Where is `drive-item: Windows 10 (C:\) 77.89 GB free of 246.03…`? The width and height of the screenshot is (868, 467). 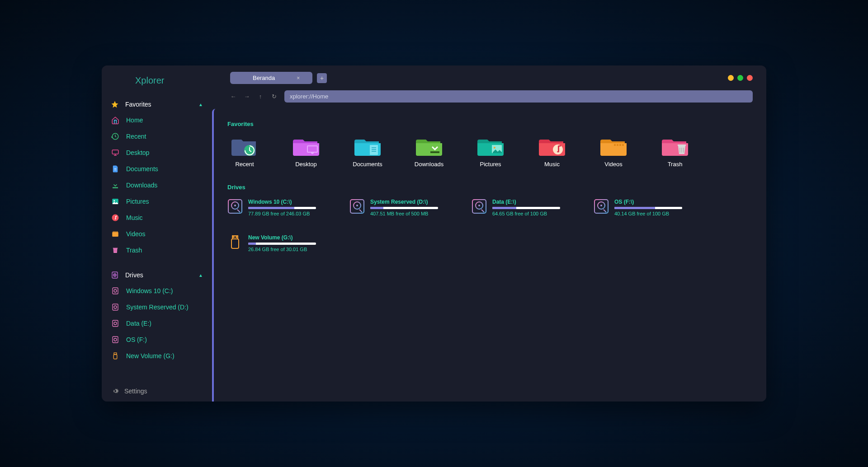 drive-item: Windows 10 (C:\) 77.89 GB free of 246.03… is located at coordinates (275, 208).